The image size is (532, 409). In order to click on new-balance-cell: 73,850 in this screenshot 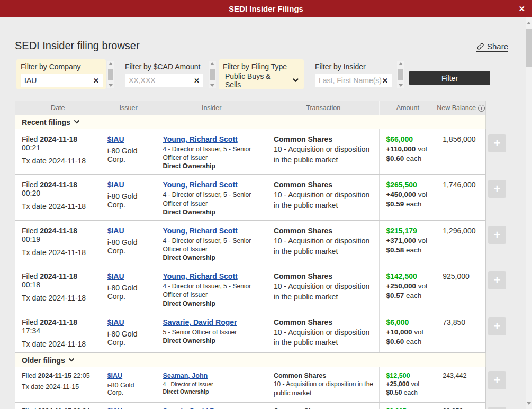, I will do `click(461, 332)`.